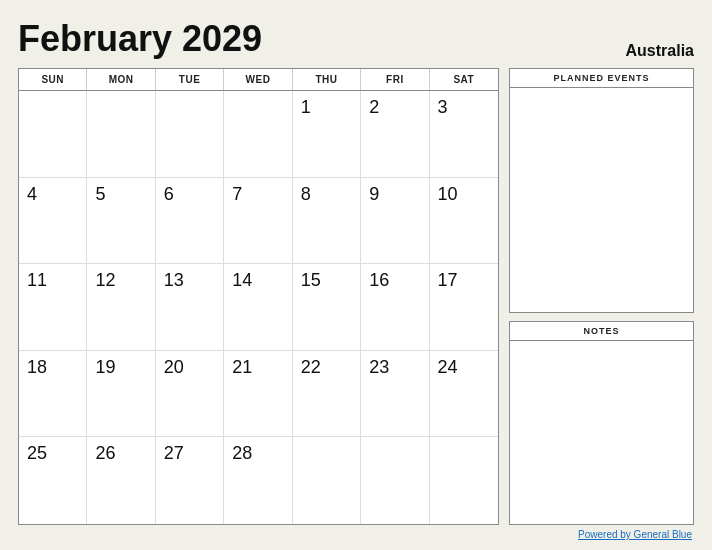 The width and height of the screenshot is (712, 550). What do you see at coordinates (448, 368) in the screenshot?
I see `day-number: 24` at bounding box center [448, 368].